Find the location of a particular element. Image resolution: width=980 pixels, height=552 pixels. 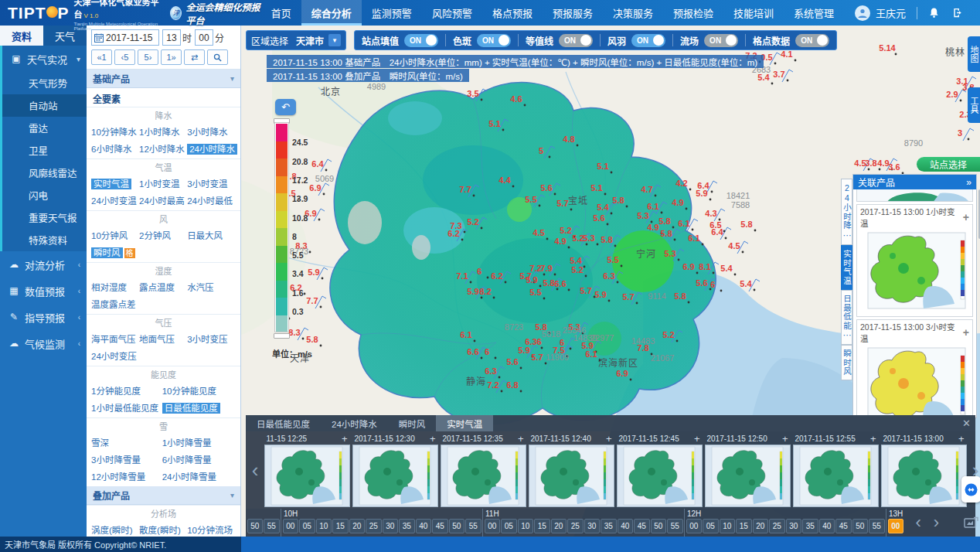

product-link-2分钟风: 2分钟风 is located at coordinates (162, 235).